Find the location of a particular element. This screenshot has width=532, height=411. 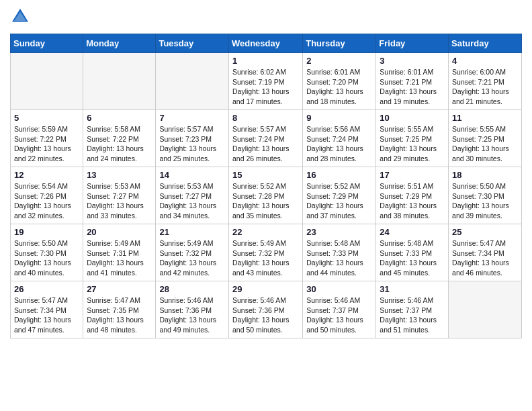

day-number: 27 is located at coordinates (120, 289).